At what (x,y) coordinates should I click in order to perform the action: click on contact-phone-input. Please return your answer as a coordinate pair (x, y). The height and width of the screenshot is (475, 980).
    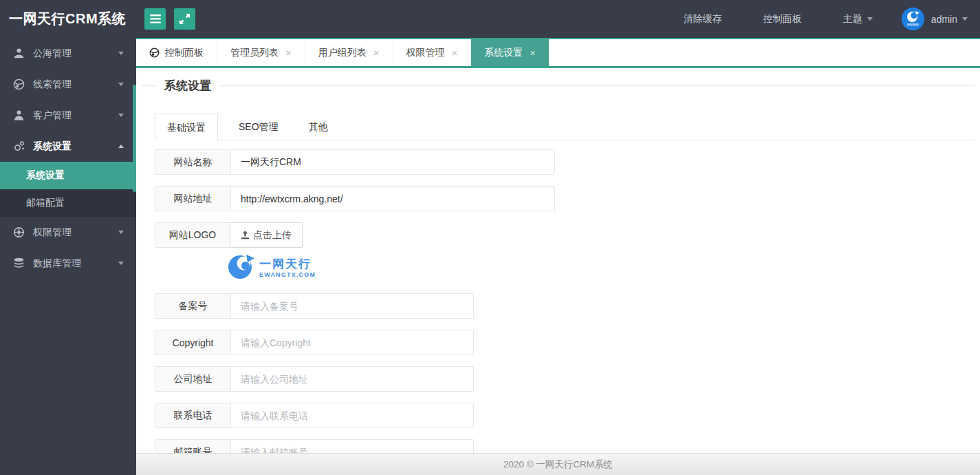
    Looking at the image, I should click on (352, 416).